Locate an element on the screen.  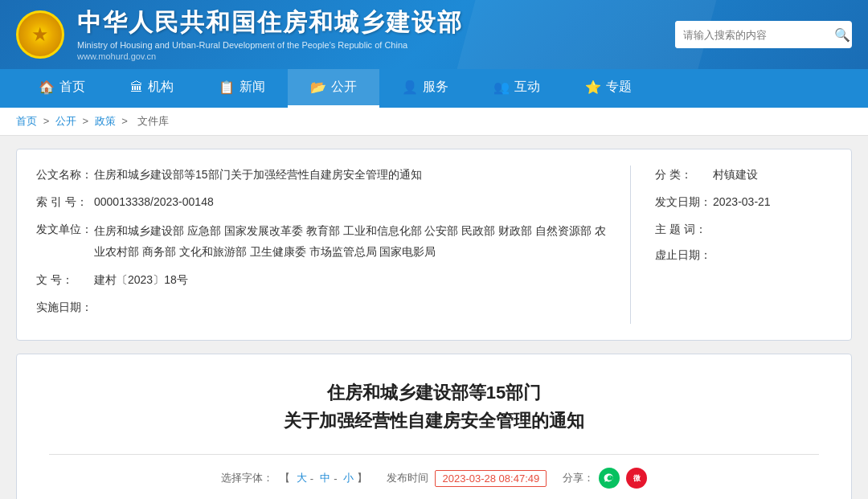
issuer-row: 发文单位： 住房和城乡建设部 应急部 国家发展改革委 教育部 工业和信息化部 公… is located at coordinates (321, 241).